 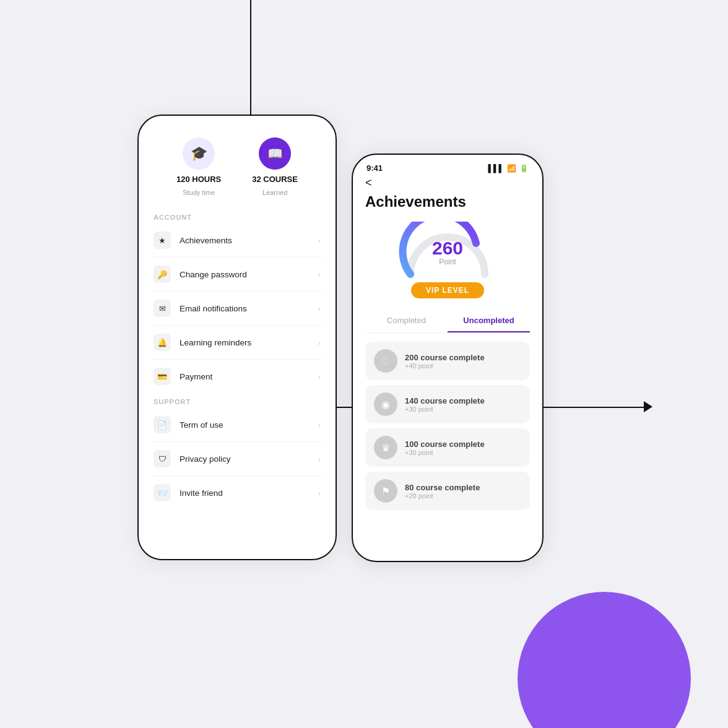 What do you see at coordinates (489, 321) in the screenshot?
I see `tab-uncompleted: Uncompleted` at bounding box center [489, 321].